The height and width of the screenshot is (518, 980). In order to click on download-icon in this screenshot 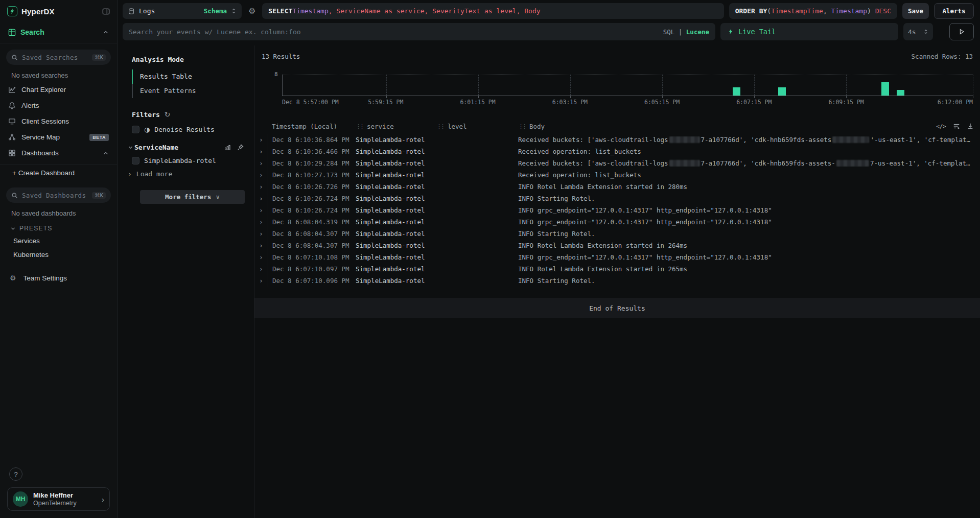, I will do `click(970, 126)`.